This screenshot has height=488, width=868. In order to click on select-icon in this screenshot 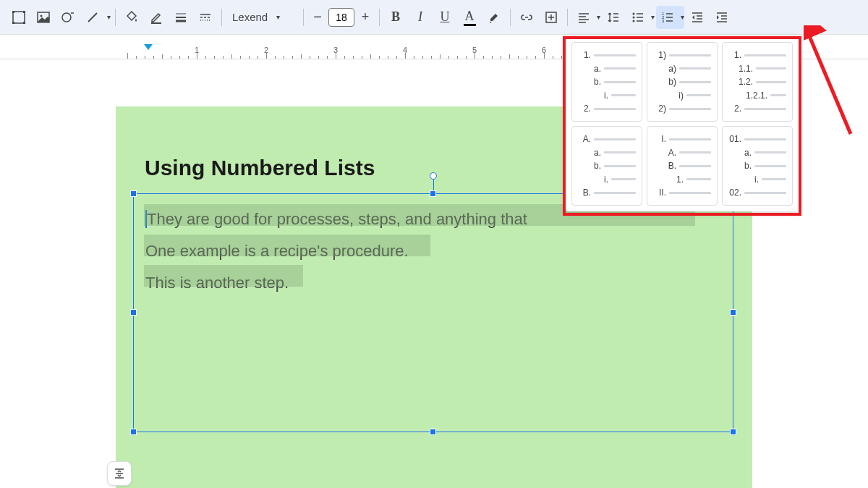, I will do `click(19, 17)`.